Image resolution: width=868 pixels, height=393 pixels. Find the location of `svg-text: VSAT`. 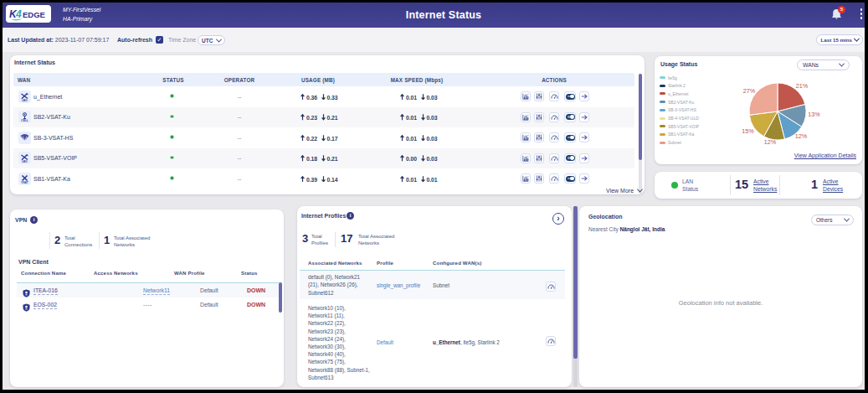

svg-text: VSAT is located at coordinates (24, 183).